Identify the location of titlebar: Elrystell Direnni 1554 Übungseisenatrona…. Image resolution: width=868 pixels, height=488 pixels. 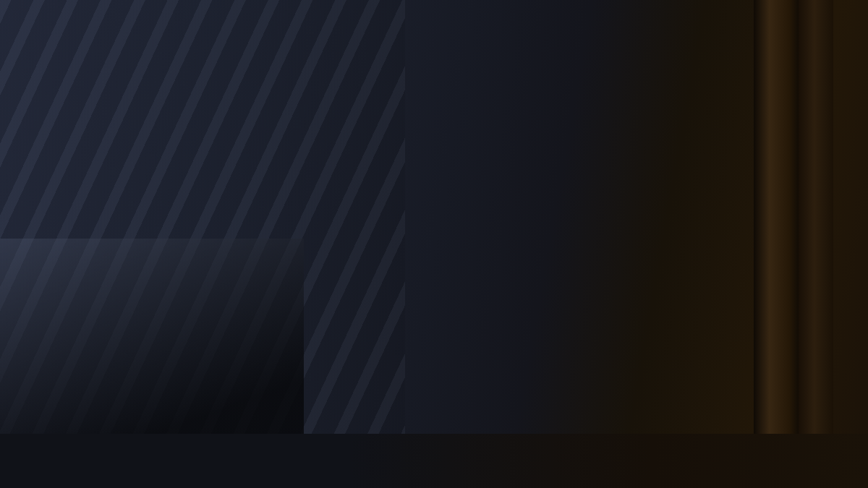
(434, 19).